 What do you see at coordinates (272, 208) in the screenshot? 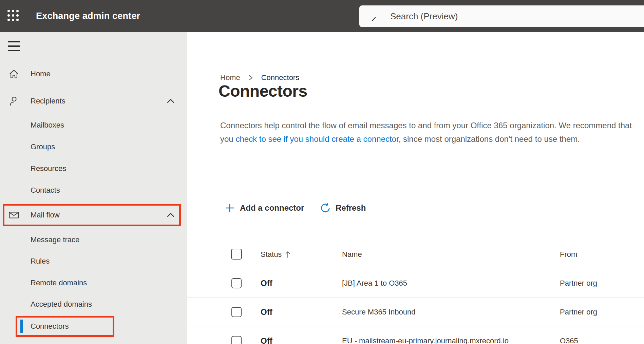
I see `add-connector-label: Add a connector` at bounding box center [272, 208].